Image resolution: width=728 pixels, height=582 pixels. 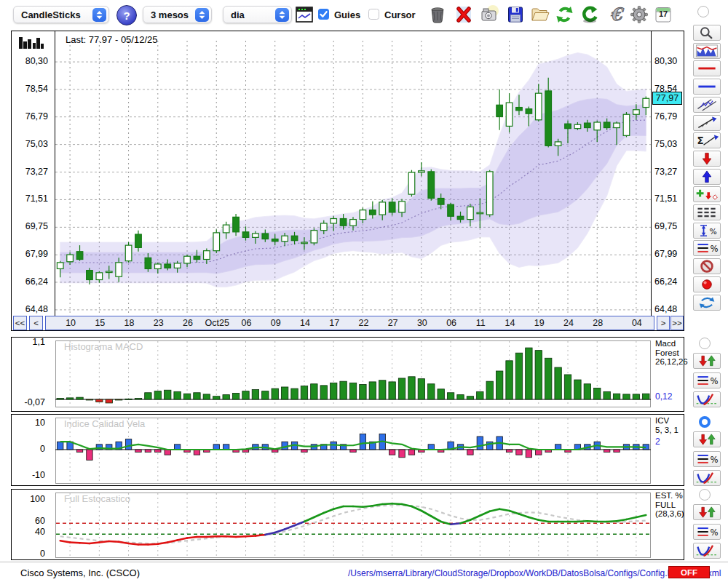 What do you see at coordinates (31, 554) in the screenshot?
I see `stoch-tick-label: 0` at bounding box center [31, 554].